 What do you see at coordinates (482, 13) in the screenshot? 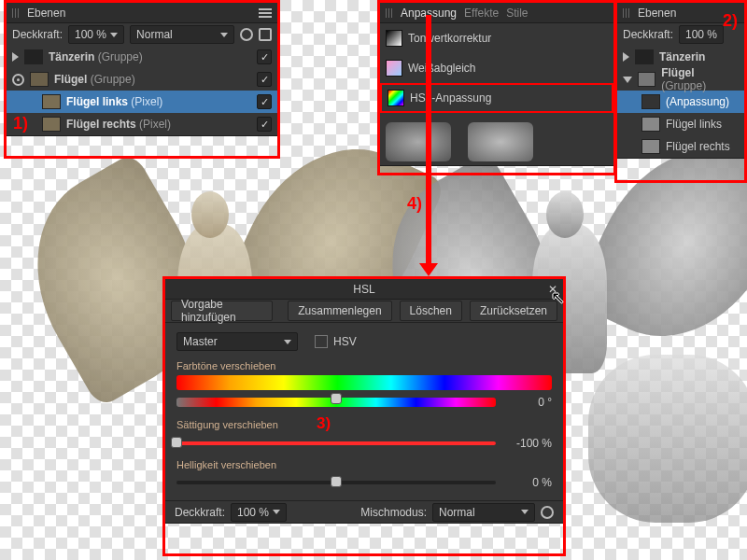
I see `tab-effects: Effekte` at bounding box center [482, 13].